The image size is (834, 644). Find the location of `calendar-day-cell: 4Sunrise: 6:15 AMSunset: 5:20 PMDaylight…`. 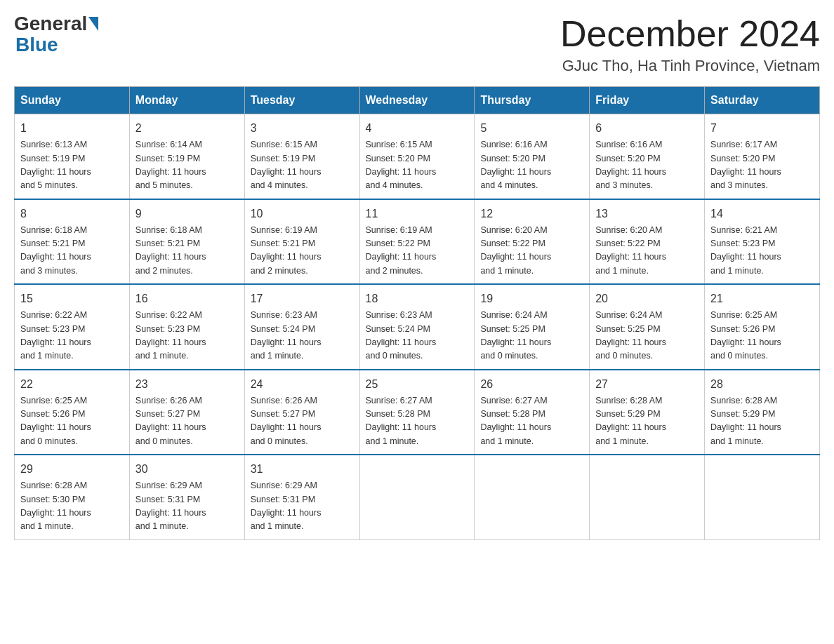

calendar-day-cell: 4Sunrise: 6:15 AMSunset: 5:20 PMDaylight… is located at coordinates (417, 157).